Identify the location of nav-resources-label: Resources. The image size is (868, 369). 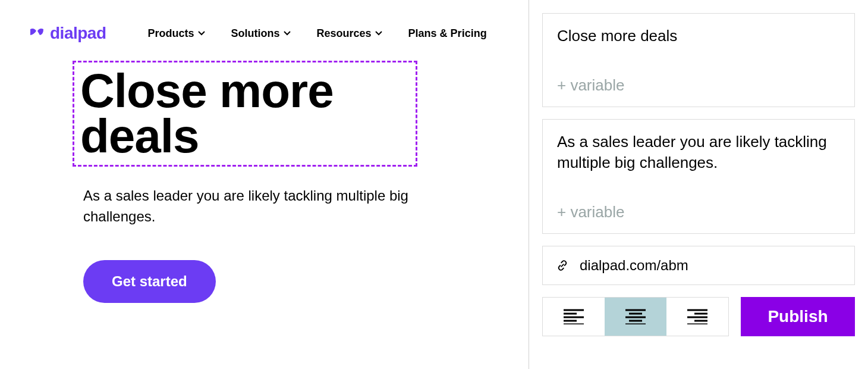
(344, 33).